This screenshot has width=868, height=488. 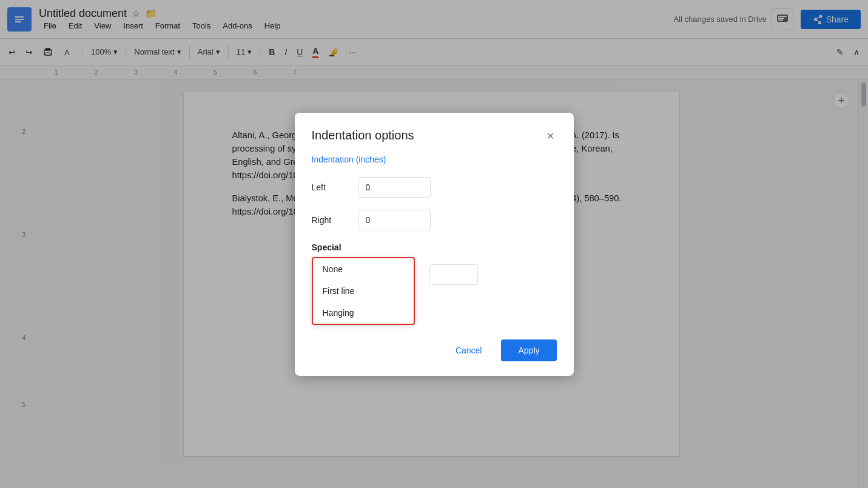 I want to click on left-label: Left, so click(x=330, y=187).